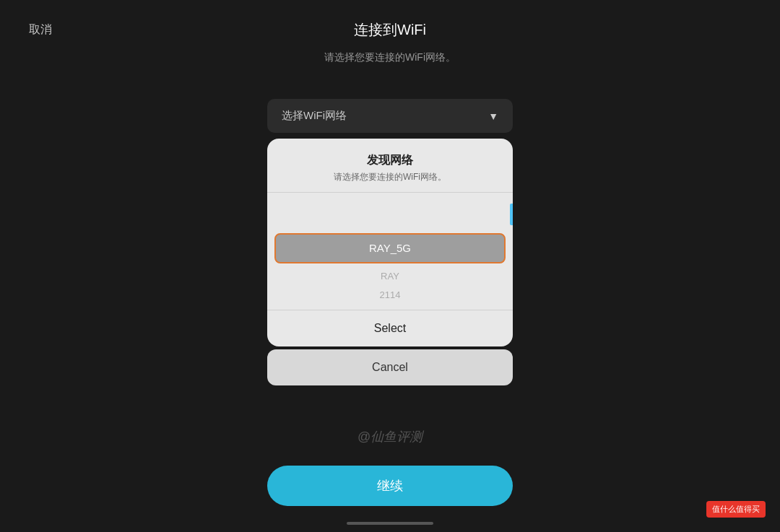 Image resolution: width=780 pixels, height=532 pixels. Describe the element at coordinates (511, 214) in the screenshot. I see `blue-accent-icon` at that location.